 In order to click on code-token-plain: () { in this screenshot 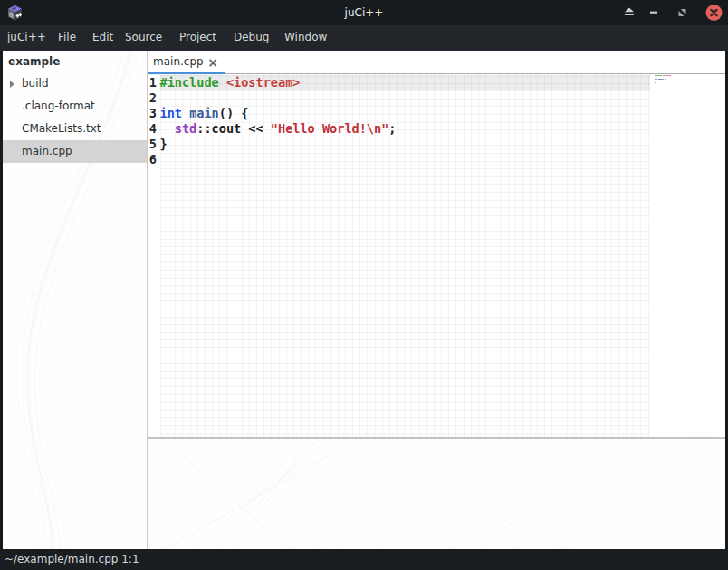, I will do `click(234, 113)`.